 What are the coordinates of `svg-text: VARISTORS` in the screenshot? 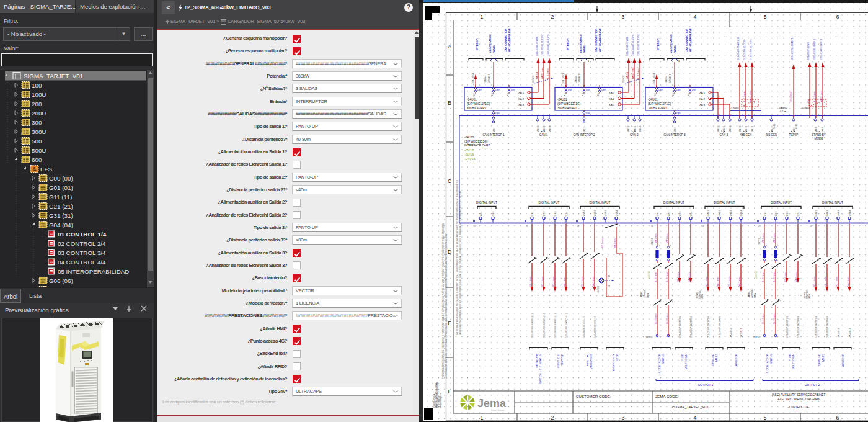 It's located at (591, 361).